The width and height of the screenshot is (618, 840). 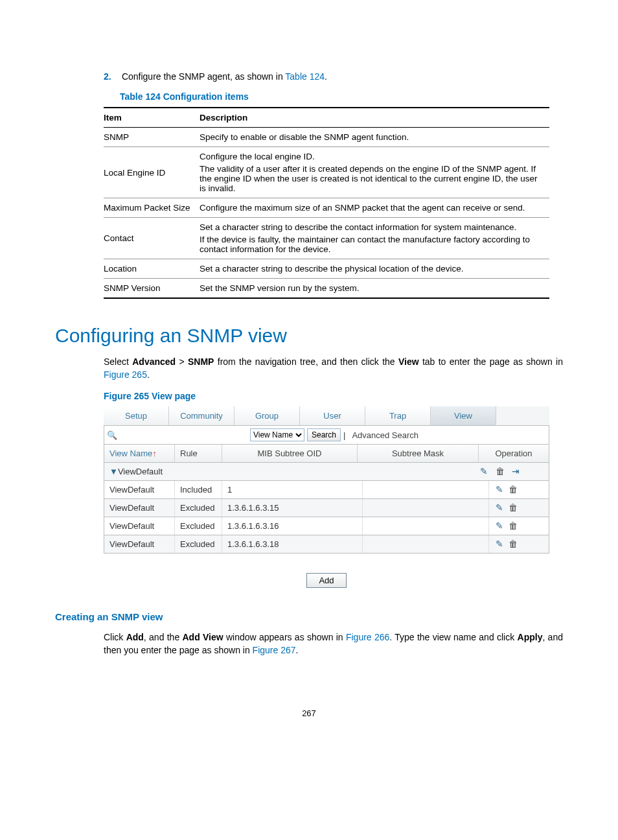 I want to click on collapse-icon: ▼, so click(x=114, y=472).